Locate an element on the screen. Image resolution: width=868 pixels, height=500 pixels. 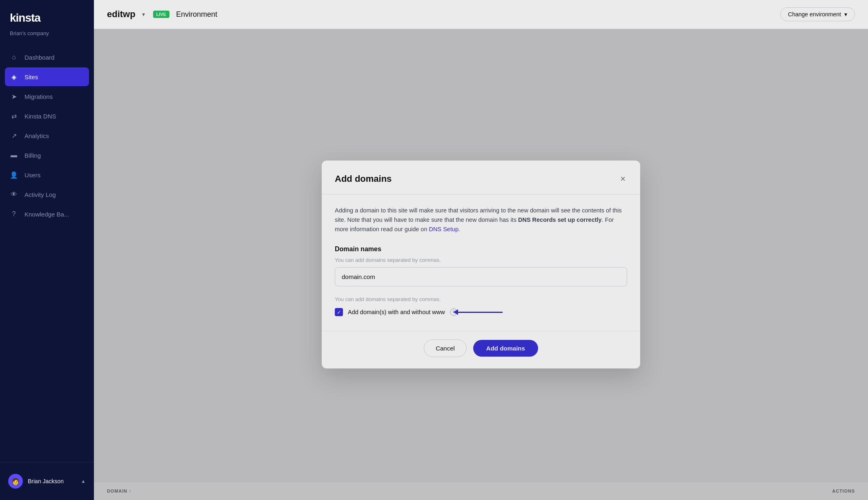
input-hint2: You can add domains separated by commas. is located at coordinates (481, 299).